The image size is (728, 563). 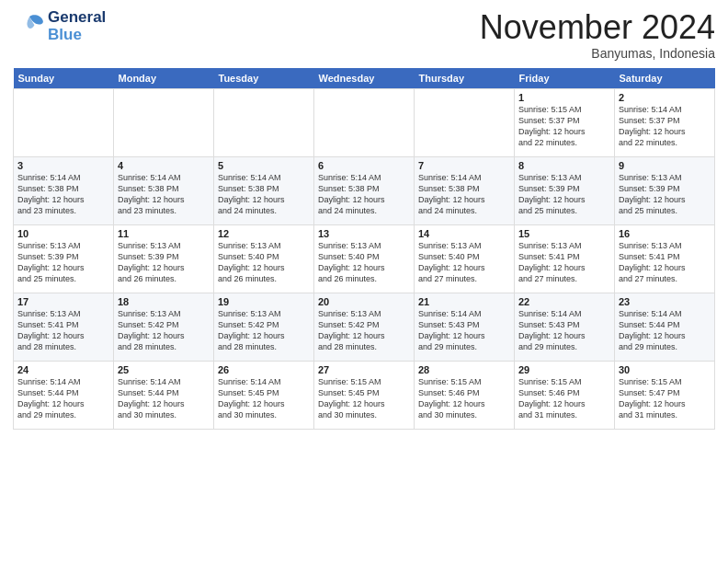 What do you see at coordinates (597, 35) in the screenshot?
I see `title-block: November 2024 Banyumas, Indonesia` at bounding box center [597, 35].